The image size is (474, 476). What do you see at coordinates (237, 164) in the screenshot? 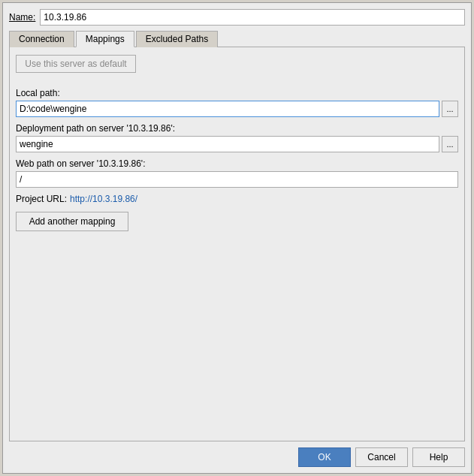
I see `web-path-label: Web path on server '10.3.19.86':` at bounding box center [237, 164].